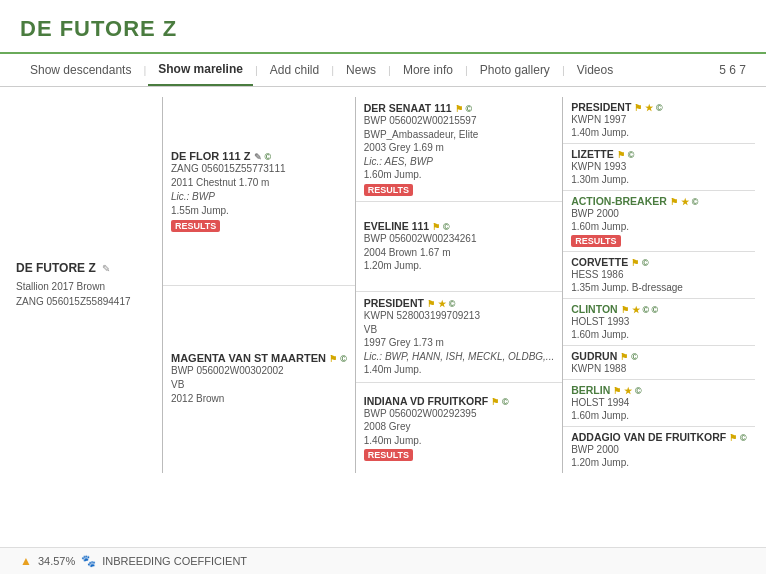 This screenshot has width=766, height=574. Describe the element at coordinates (658, 173) in the screenshot. I see `gen3-q2-detail: KWPN 1993 1.30m Jump.` at that location.